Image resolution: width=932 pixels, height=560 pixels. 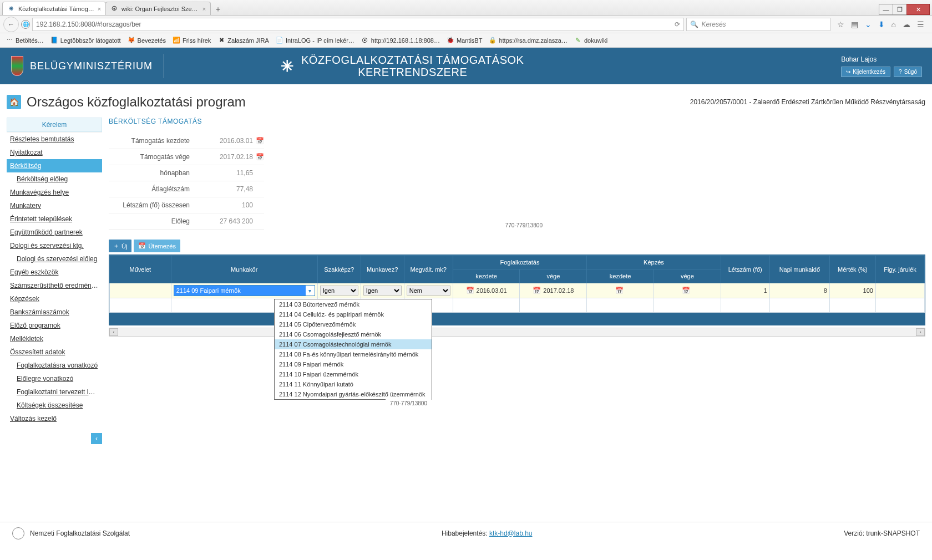 What do you see at coordinates (54, 139) in the screenshot?
I see `sidebar-item: Részletes bemtutatás` at bounding box center [54, 139].